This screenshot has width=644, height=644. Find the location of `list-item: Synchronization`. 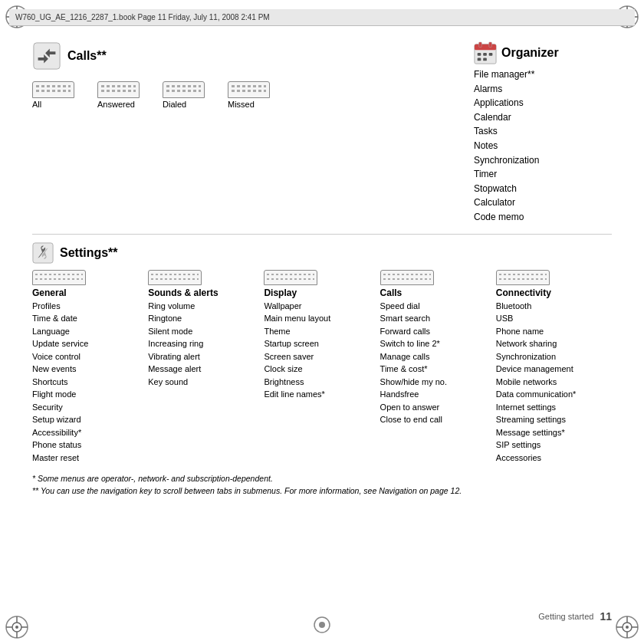

list-item: Synchronization is located at coordinates (552, 357).